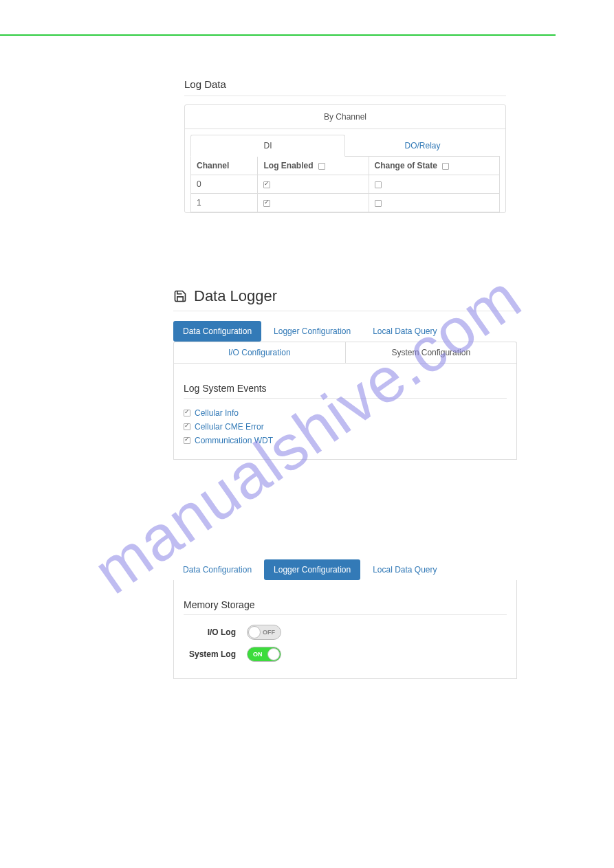 The width and height of the screenshot is (614, 868). I want to click on tab-data-configuration-2: Data Configuration, so click(217, 570).